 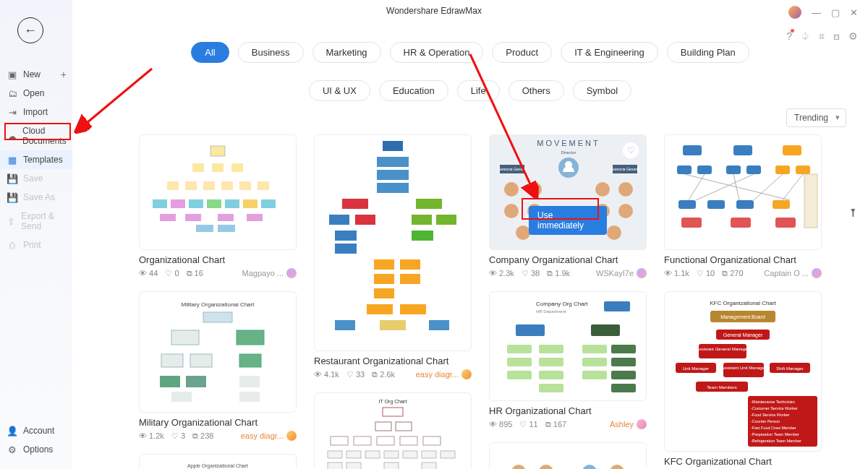 What do you see at coordinates (148, 273) in the screenshot?
I see `views: 👁 44` at bounding box center [148, 273].